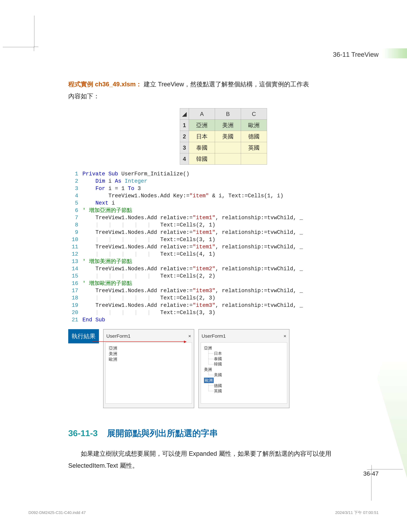 The image size is (407, 532). I want to click on section-heading: 36-11-3 展開節點與列出所點選的字串, so click(223, 433).